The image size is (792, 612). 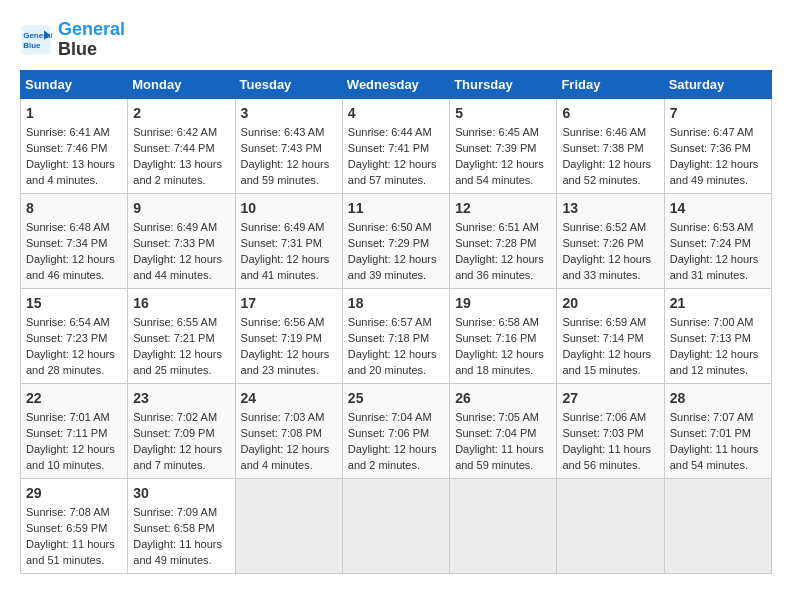 What do you see at coordinates (604, 132) in the screenshot?
I see `day-info: Sunrise: 6:46 AM` at bounding box center [604, 132].